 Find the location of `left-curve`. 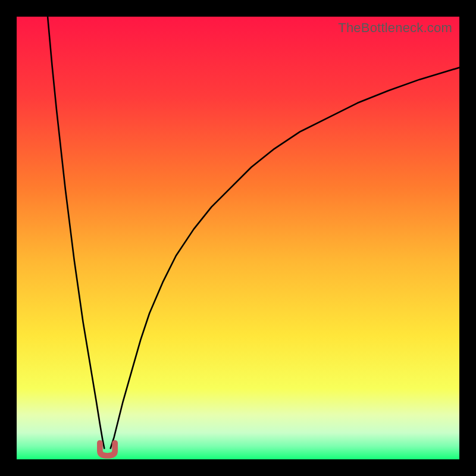

left-curve is located at coordinates (76, 232).